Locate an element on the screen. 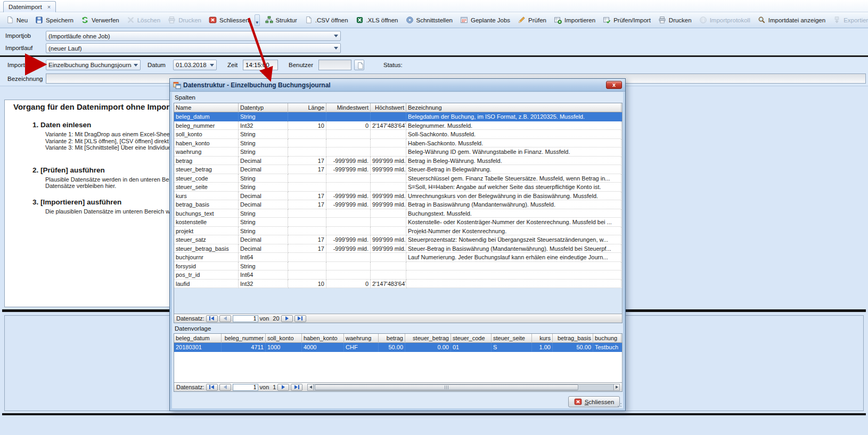  scroll-left-button is located at coordinates (310, 388).